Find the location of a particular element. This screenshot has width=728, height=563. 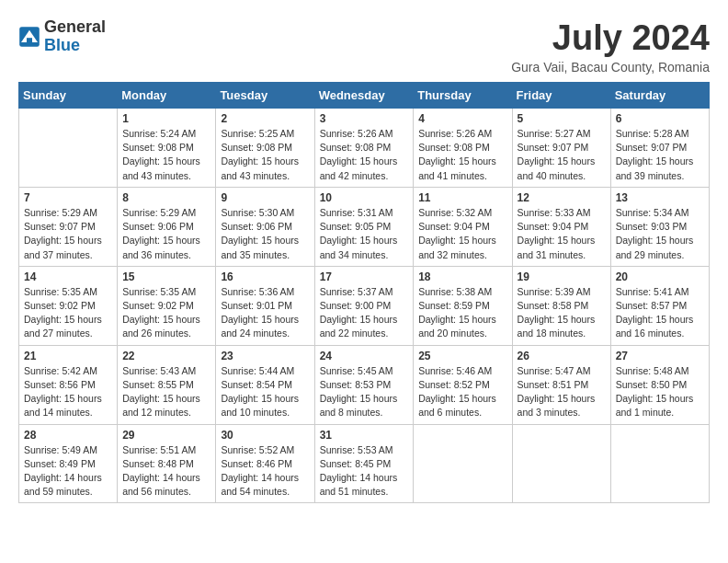

day-number: 2 is located at coordinates (265, 119).